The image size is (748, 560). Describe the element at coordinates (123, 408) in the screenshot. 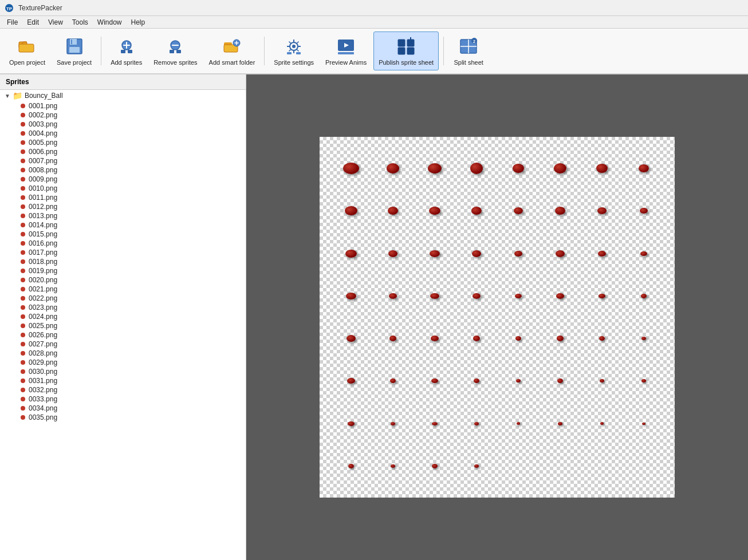

I see `tree-file-0034png: 0034.png` at that location.